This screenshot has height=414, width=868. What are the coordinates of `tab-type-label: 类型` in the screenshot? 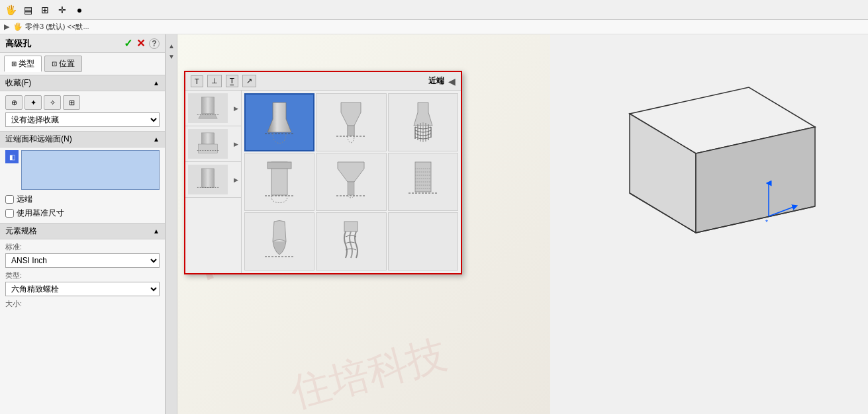 It's located at (26, 63).